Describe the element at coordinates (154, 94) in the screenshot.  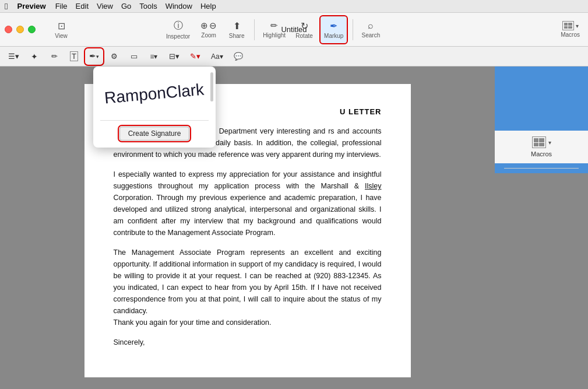
I see `signature-cursive: RamponClark` at that location.